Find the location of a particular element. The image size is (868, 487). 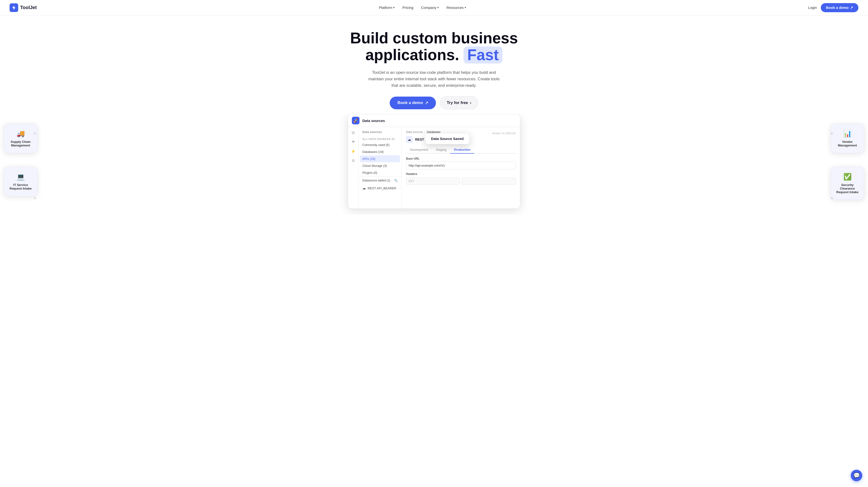

card-it-service: 💻 IT Service Request Intake is located at coordinates (21, 181).